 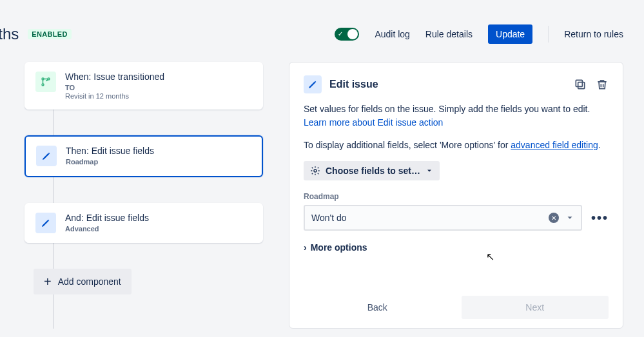 What do you see at coordinates (36, 34) in the screenshot?
I see `header-left: iths ENABLED` at bounding box center [36, 34].